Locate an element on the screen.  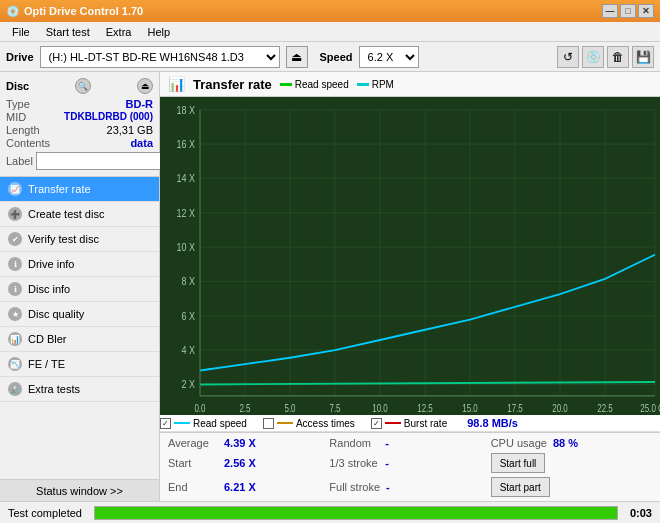
erase-icon: 🗑 is located at coordinates (618, 57).